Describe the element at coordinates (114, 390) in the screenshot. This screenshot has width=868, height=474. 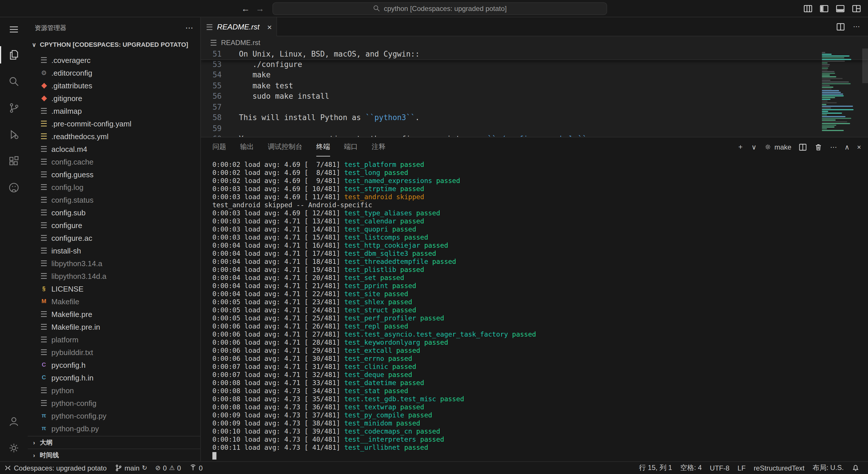
I see `file-item-python: python` at that location.